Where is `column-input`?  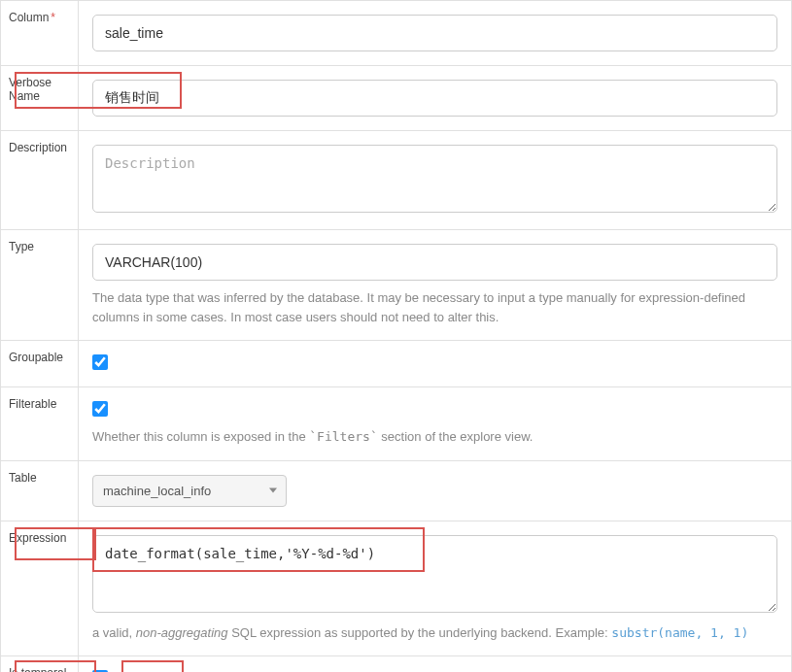 column-input is located at coordinates (435, 33).